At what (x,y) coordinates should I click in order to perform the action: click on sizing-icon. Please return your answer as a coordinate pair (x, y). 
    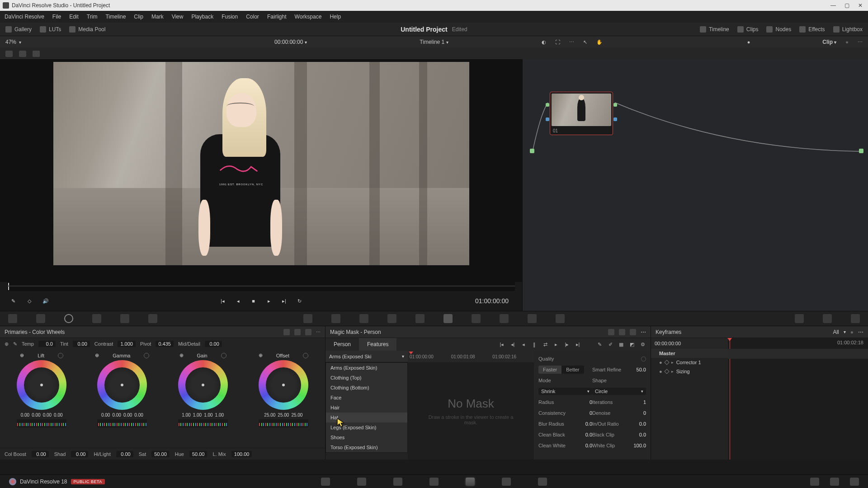
    Looking at the image, I should click on (532, 319).